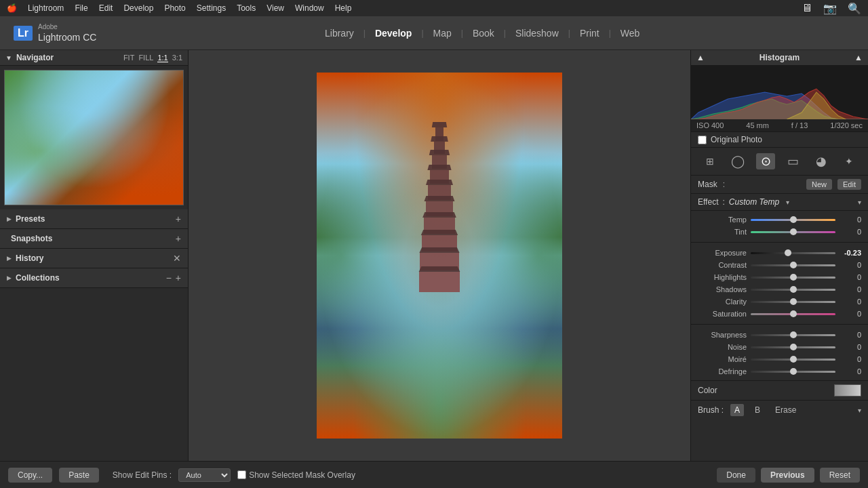 Image resolution: width=868 pixels, height=488 pixels. I want to click on highlights-slider-thumb, so click(793, 277).